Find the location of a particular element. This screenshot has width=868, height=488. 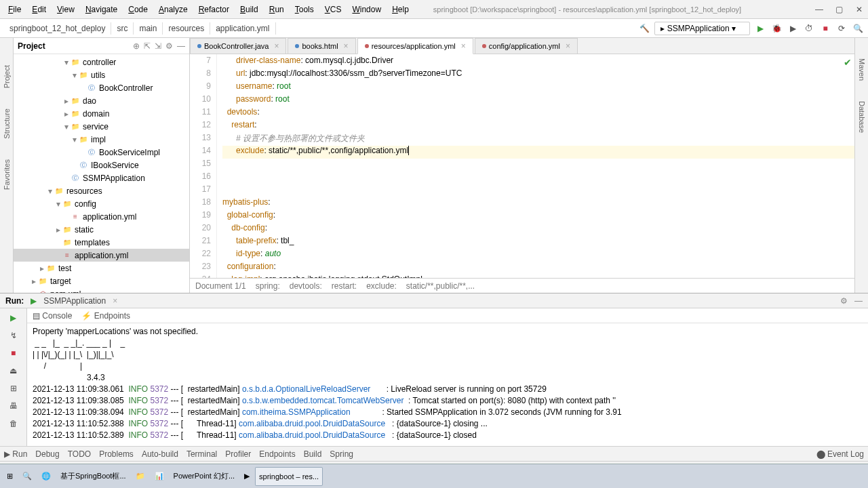

print-icon: 🖶 is located at coordinates (14, 406).